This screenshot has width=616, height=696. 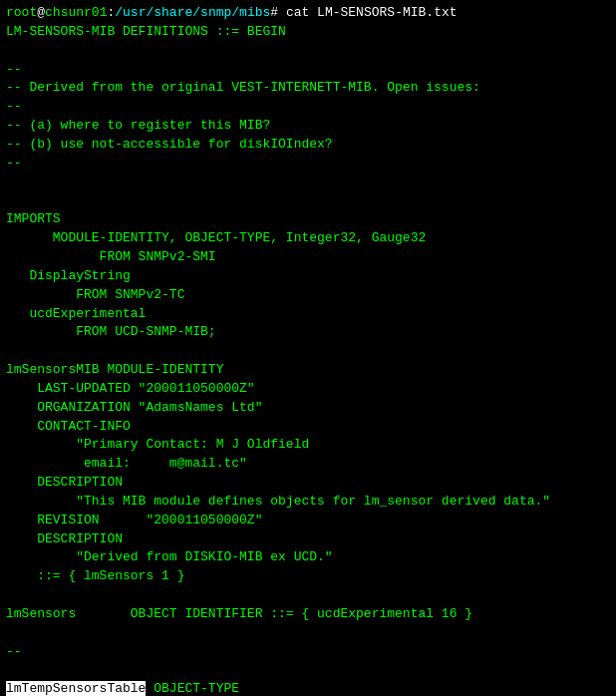 I want to click on prompt-host: chsunr01, so click(x=76, y=12).